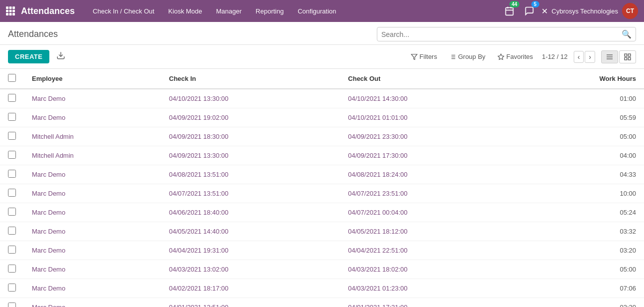  What do you see at coordinates (628, 57) in the screenshot?
I see `grid-view-btn` at bounding box center [628, 57].